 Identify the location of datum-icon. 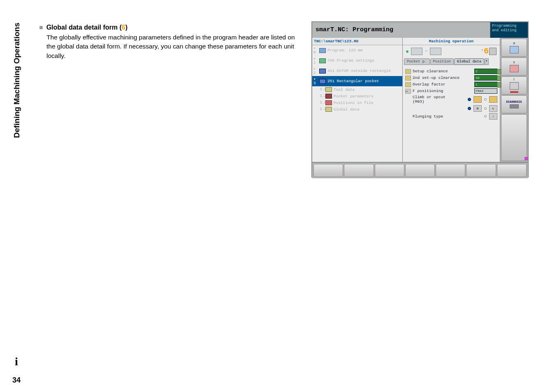
(323, 71).